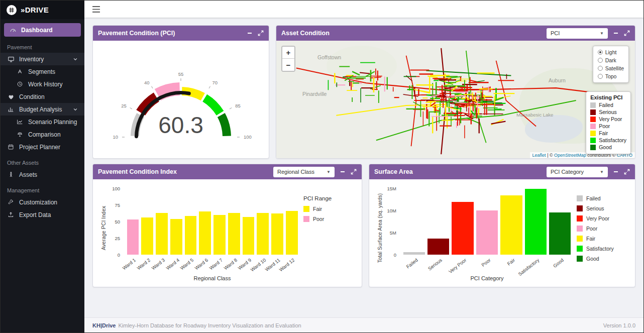 The width and height of the screenshot is (644, 333). Describe the element at coordinates (42, 202) in the screenshot. I see `sidebar-item-customization: Customization` at that location.